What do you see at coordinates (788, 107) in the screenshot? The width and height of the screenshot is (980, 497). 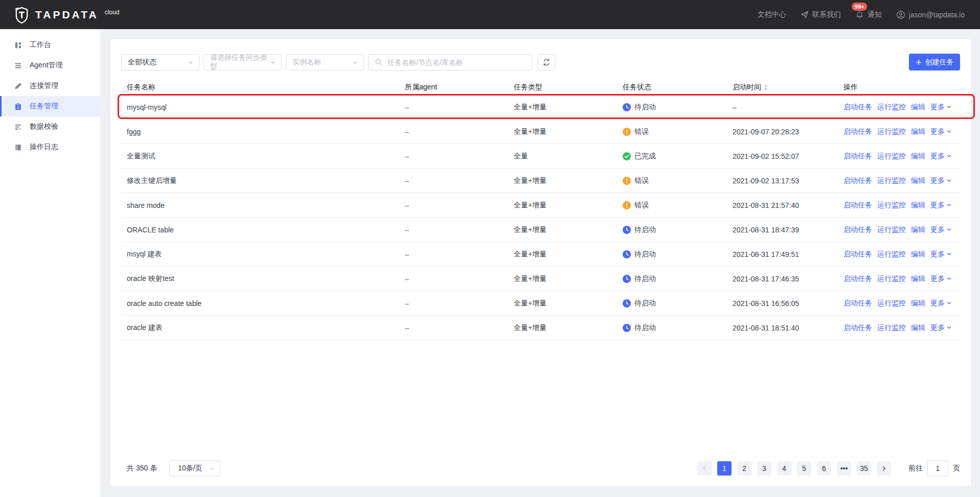 I see `start-time-cell: –` at bounding box center [788, 107].